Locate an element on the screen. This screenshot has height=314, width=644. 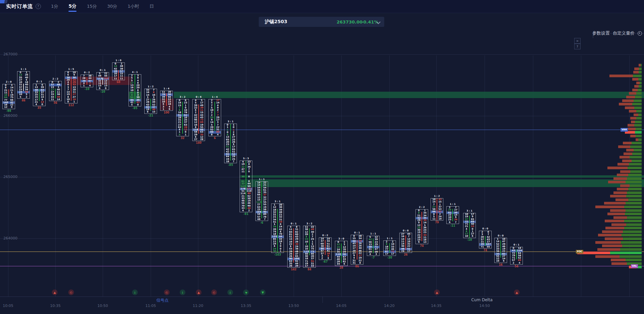
page-title: 实时订单流 is located at coordinates (19, 7).